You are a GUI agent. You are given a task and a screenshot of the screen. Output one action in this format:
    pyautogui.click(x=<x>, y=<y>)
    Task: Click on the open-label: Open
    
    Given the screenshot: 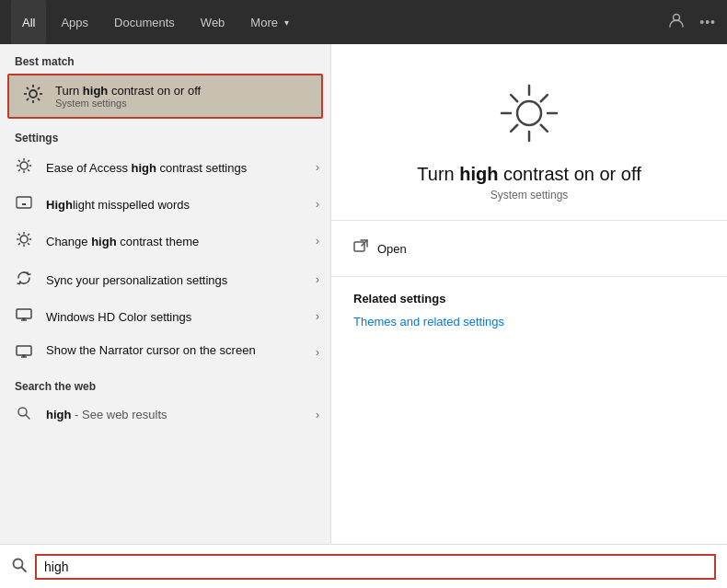 What is the action you would take?
    pyautogui.click(x=392, y=248)
    